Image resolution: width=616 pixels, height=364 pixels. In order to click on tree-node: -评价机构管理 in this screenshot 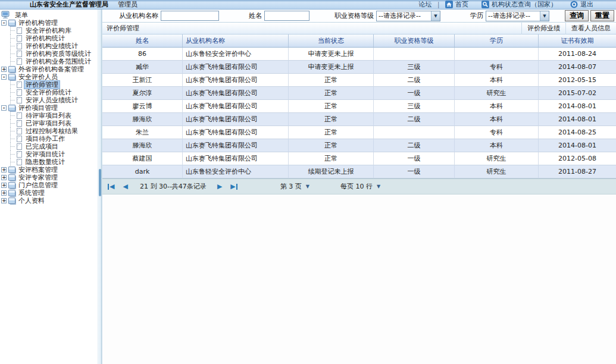, I will do `click(49, 23)`.